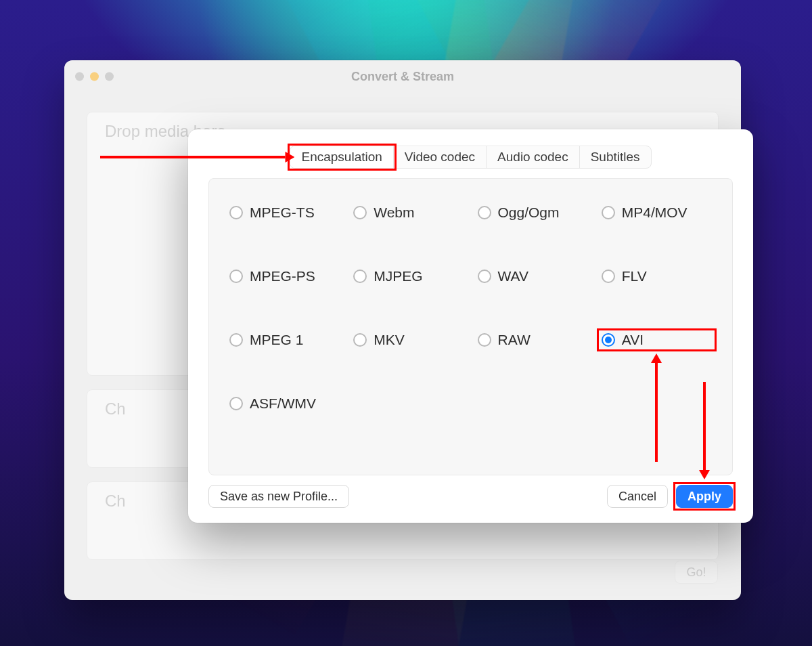 The image size is (812, 646). Describe the element at coordinates (284, 340) in the screenshot. I see `radio-mpeg-1: MPEG 1` at that location.